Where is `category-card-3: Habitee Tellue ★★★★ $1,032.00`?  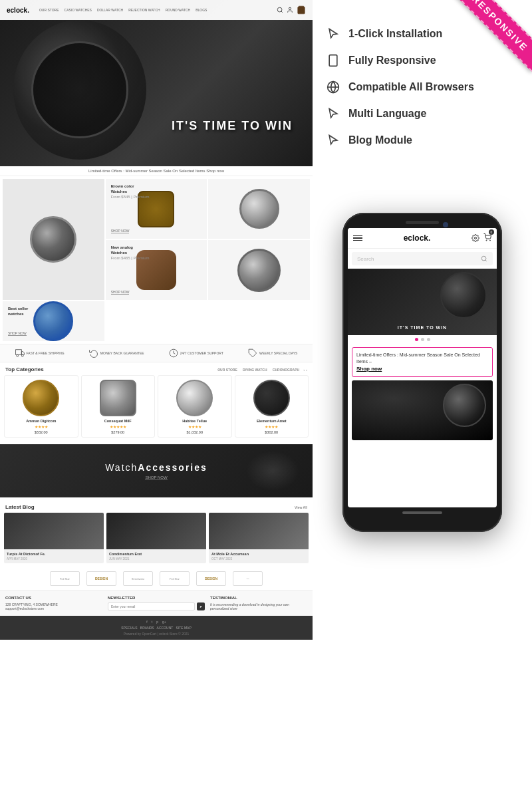
category-card-3: Habitee Tellue ★★★★ $1,032.00 is located at coordinates (195, 406).